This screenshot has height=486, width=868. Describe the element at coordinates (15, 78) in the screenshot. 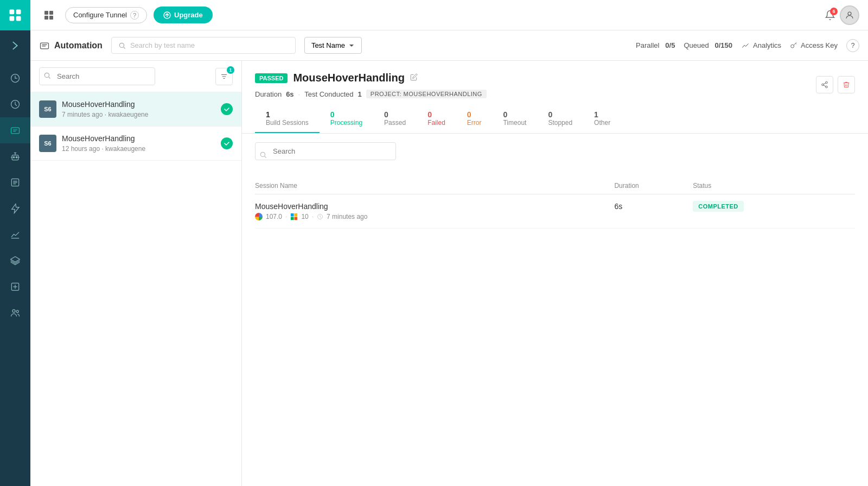

I see `sidebar-item-dashboard` at that location.